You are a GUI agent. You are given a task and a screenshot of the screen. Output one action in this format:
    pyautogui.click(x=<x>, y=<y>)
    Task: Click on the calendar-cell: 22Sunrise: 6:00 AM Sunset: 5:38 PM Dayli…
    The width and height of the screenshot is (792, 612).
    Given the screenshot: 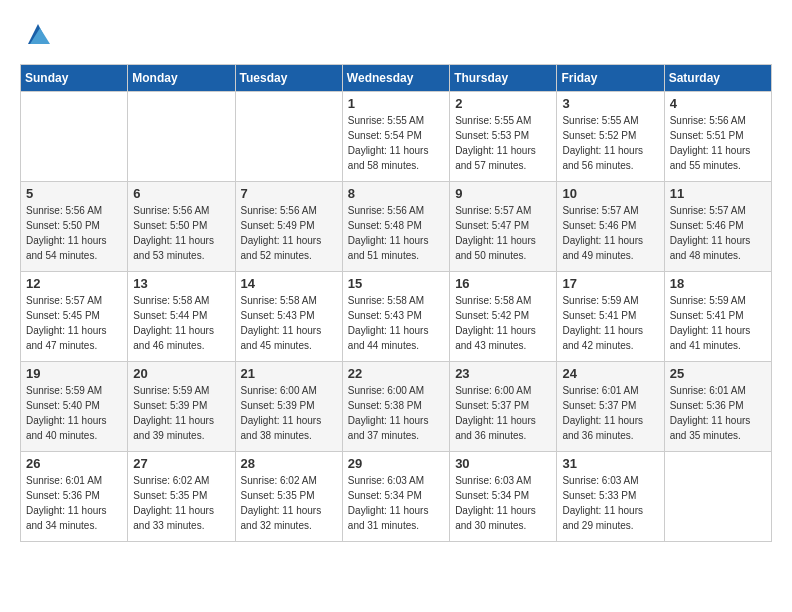 What is the action you would take?
    pyautogui.click(x=396, y=407)
    